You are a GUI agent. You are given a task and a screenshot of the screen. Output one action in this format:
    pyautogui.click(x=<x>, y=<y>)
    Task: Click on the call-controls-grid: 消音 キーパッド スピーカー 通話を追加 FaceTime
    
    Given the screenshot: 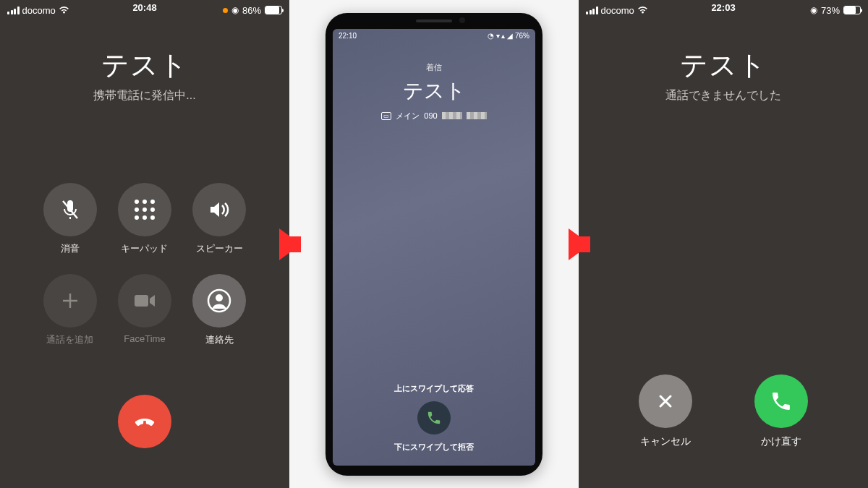 What is the action you would take?
    pyautogui.click(x=145, y=265)
    